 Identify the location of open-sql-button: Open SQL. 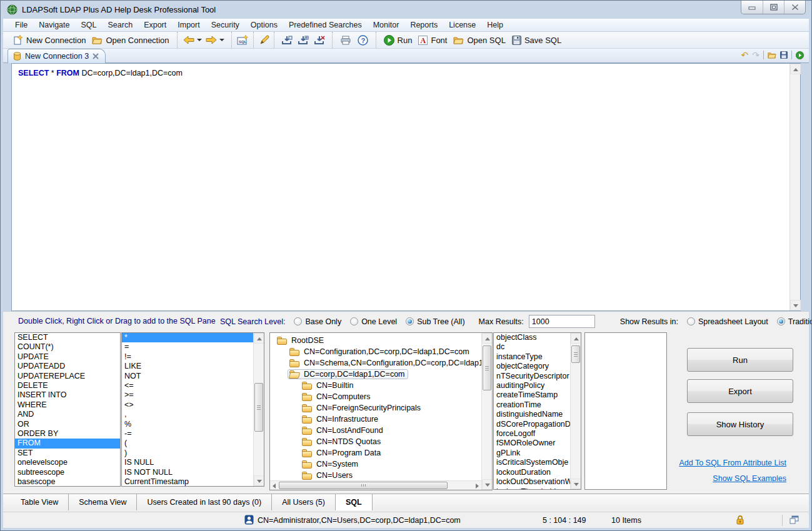
(479, 40).